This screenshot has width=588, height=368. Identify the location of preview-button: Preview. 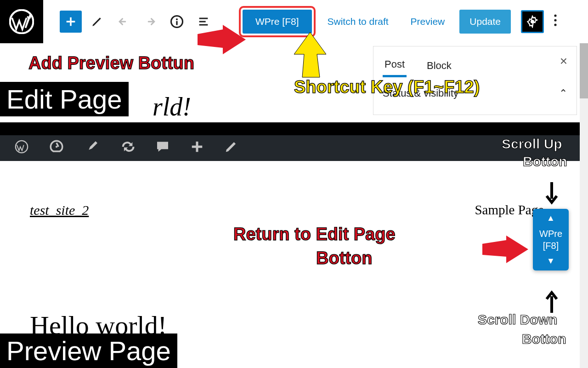
(428, 22).